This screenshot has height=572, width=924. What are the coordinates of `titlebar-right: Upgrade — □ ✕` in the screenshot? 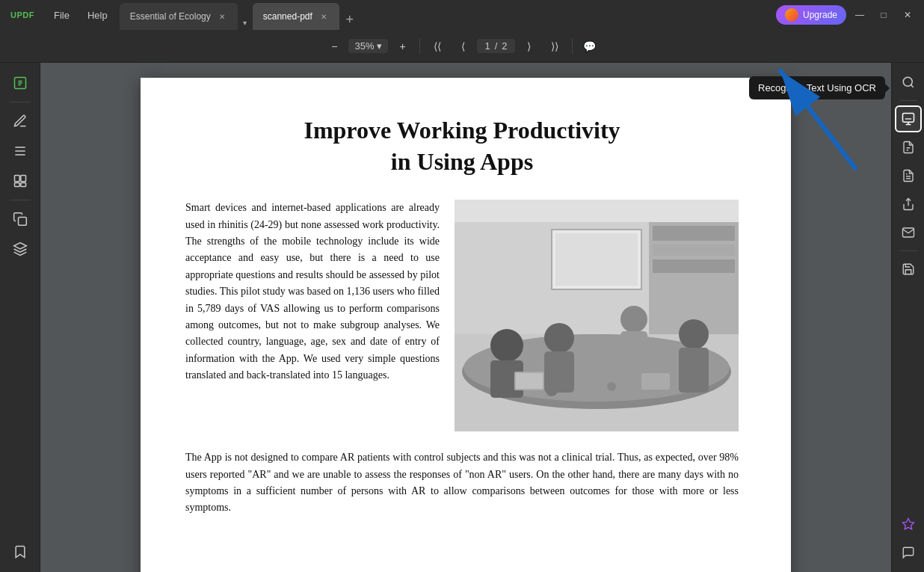 It's located at (850, 15).